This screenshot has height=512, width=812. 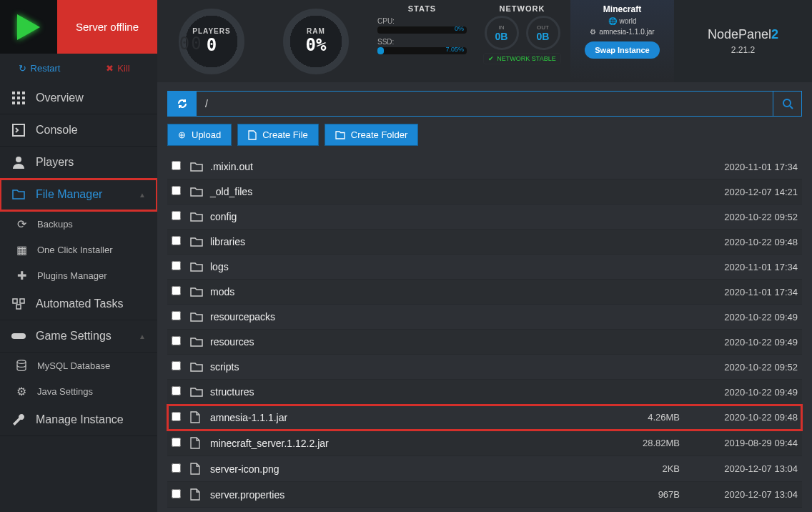 I want to click on network-out: OUT 0B, so click(x=543, y=33).